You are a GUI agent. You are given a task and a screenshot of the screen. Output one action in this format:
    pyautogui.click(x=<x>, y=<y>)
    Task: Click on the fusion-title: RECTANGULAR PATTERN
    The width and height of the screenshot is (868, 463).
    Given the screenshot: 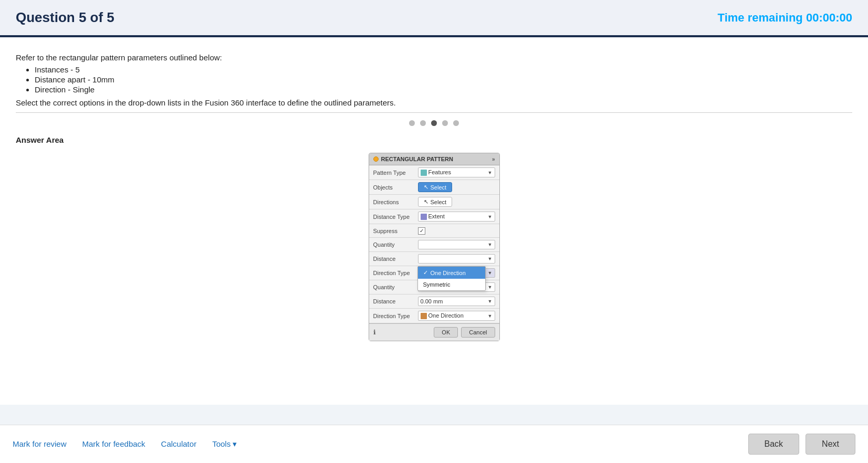 What is the action you would take?
    pyautogui.click(x=417, y=159)
    